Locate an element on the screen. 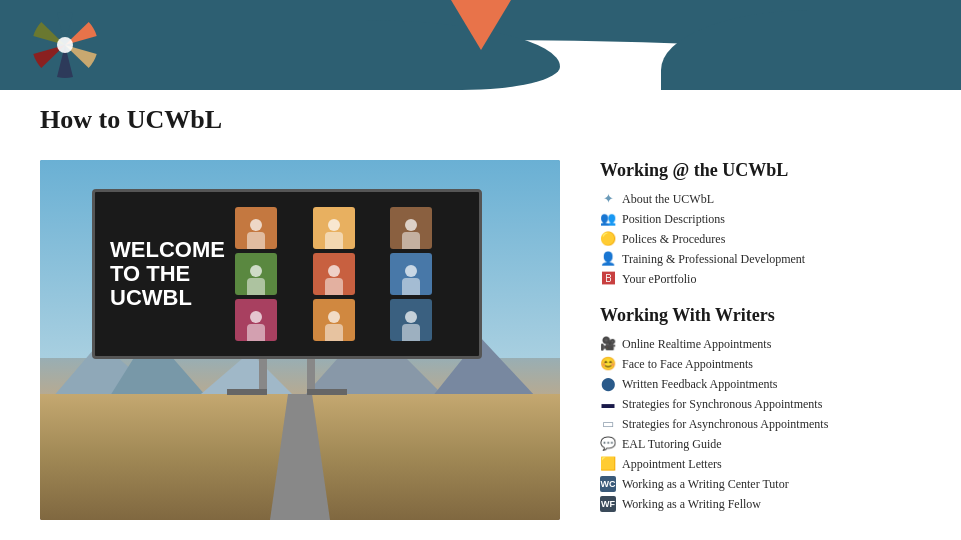  nav-item-training: 👤 Training & Professional Development is located at coordinates (760, 259).